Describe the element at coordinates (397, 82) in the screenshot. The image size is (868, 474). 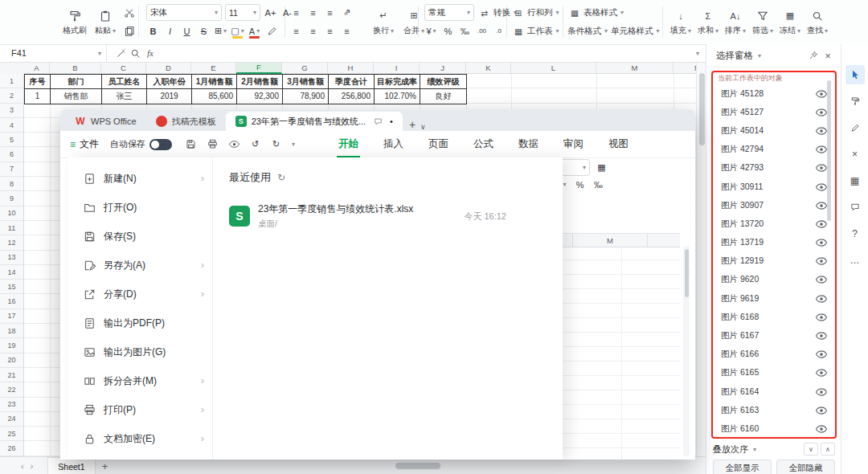
I see `table-header-cell: 目标完成率` at that location.